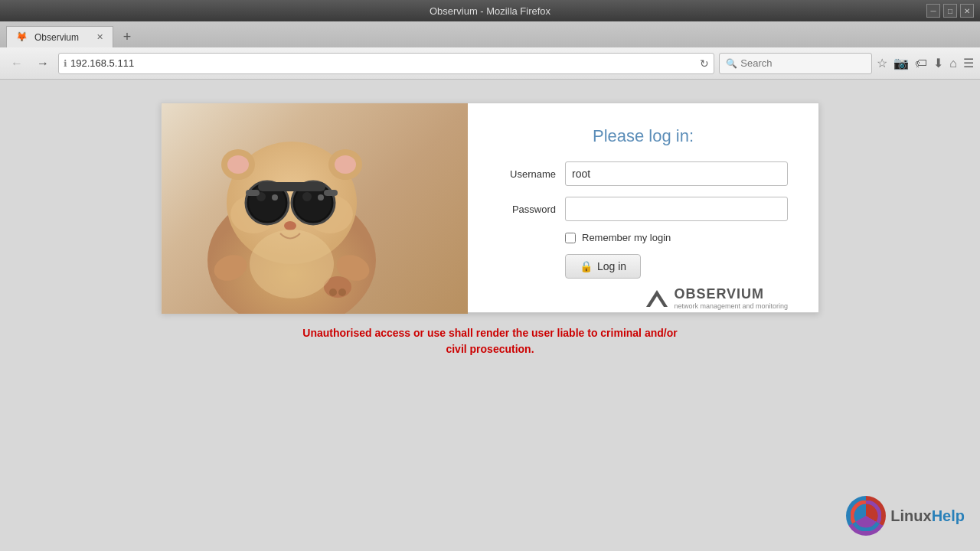 The width and height of the screenshot is (980, 551). I want to click on search-bar-container: 🔍, so click(795, 64).